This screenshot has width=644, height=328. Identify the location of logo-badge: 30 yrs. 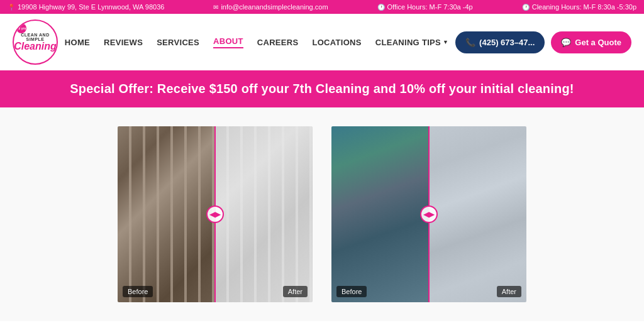
(21, 28).